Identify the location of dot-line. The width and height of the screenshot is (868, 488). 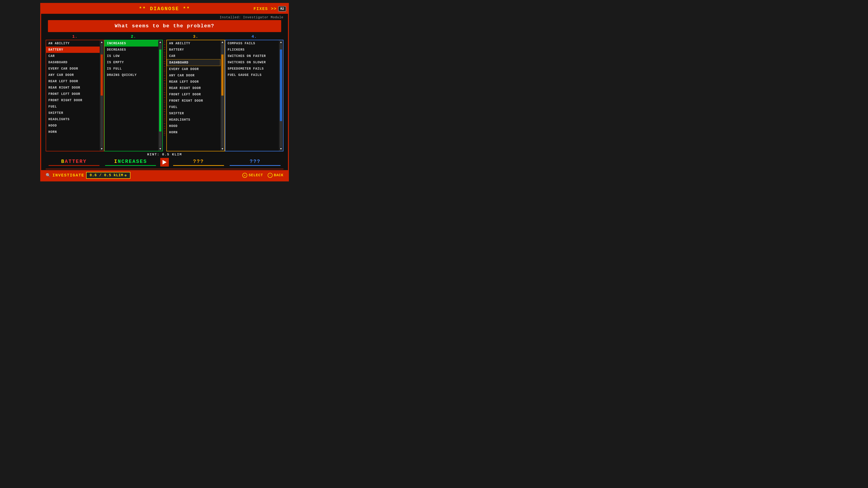
(164, 88).